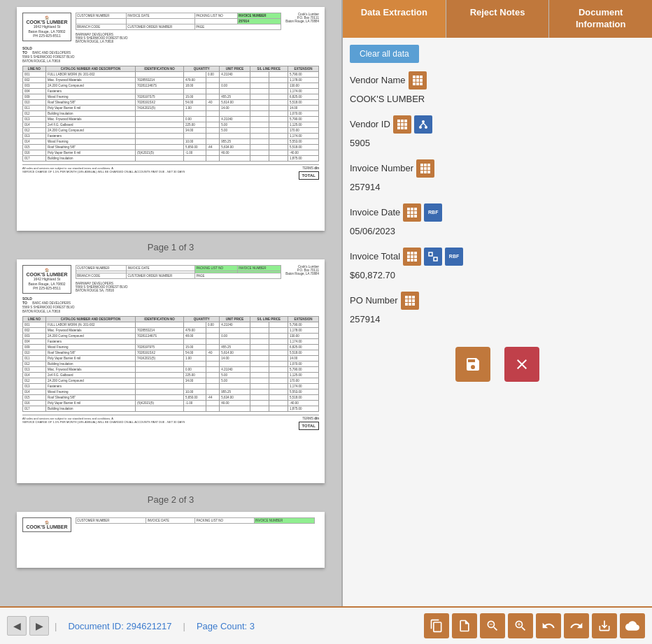 This screenshot has height=644, width=652. I want to click on invoice-number-grid-btn, so click(425, 169).